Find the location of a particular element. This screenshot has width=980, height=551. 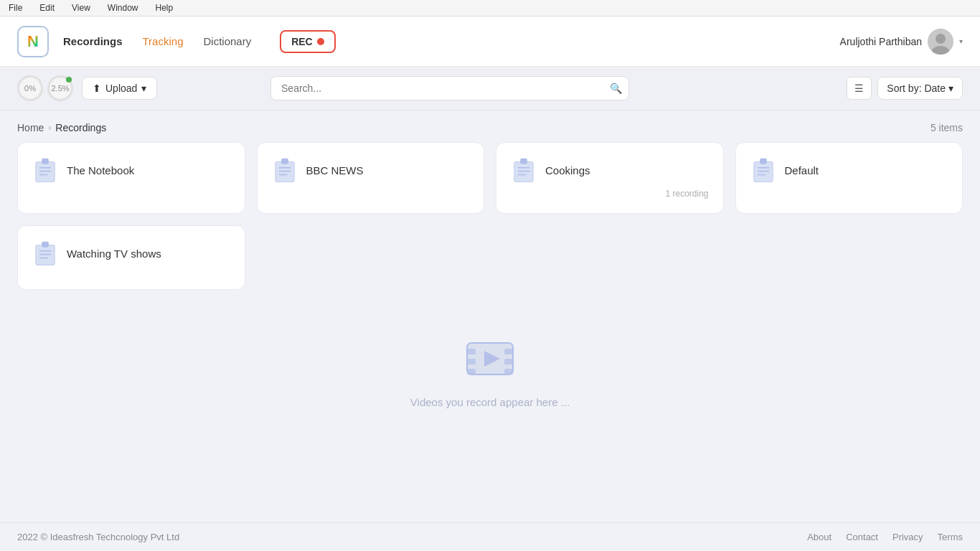

search-bar: 🔍 is located at coordinates (450, 88).